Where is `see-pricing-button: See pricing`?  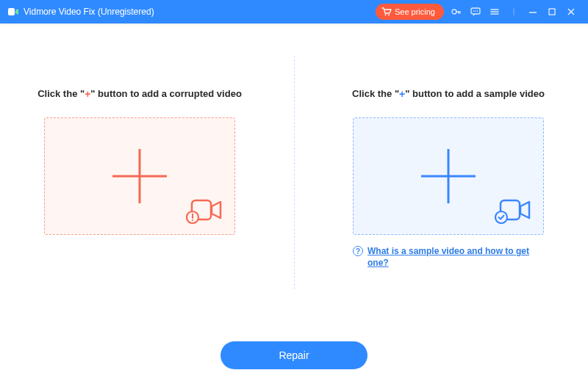 see-pricing-button: See pricing is located at coordinates (410, 12).